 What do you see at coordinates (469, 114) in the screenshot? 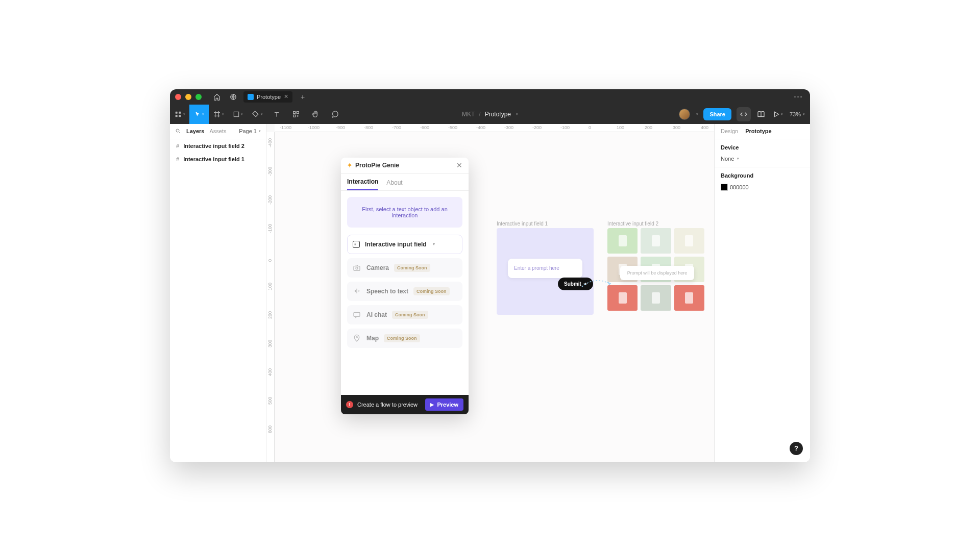
I see `breadcrumb-project: MKT` at bounding box center [469, 114].